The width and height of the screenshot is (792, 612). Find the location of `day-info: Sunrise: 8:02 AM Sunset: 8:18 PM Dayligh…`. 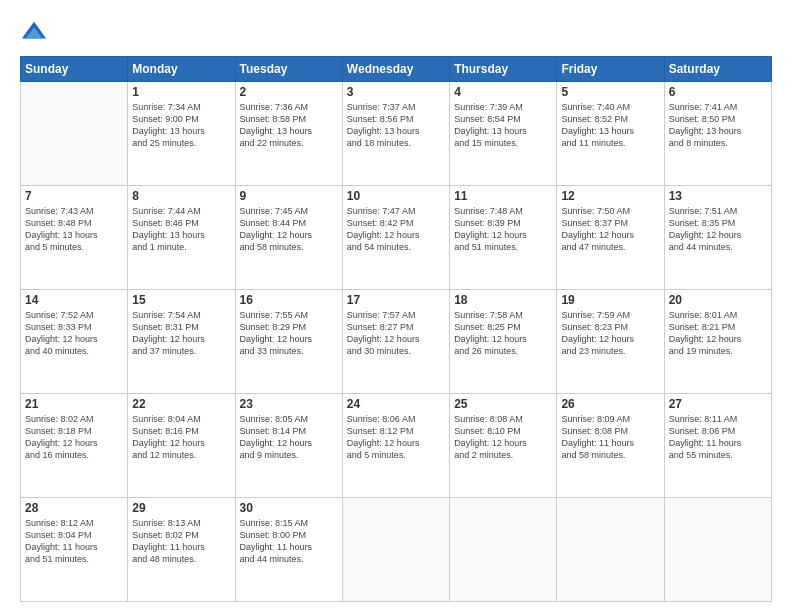

day-info: Sunrise: 8:02 AM Sunset: 8:18 PM Dayligh… is located at coordinates (74, 438).